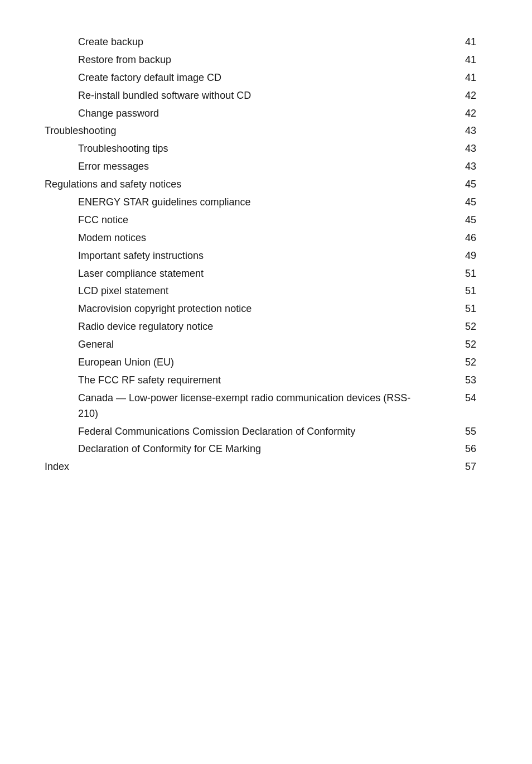 This screenshot has width=532, height=764. What do you see at coordinates (233, 42) in the screenshot?
I see `toc-label: Create backup` at bounding box center [233, 42].